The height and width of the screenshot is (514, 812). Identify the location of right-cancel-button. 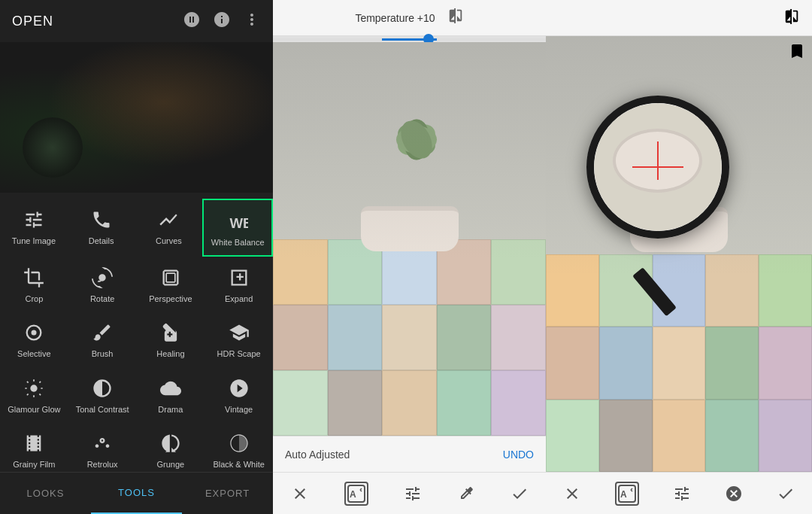
(572, 494).